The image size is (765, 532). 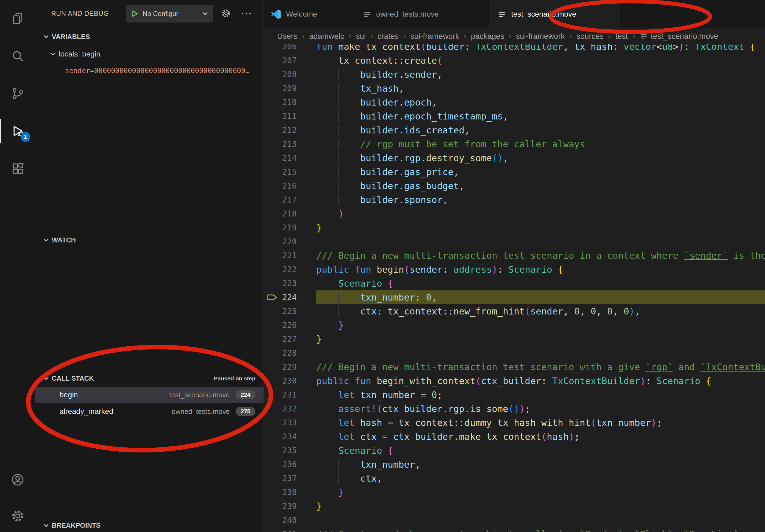 What do you see at coordinates (514, 395) in the screenshot?
I see `code-line: 231 let txn_number = 0;` at bounding box center [514, 395].